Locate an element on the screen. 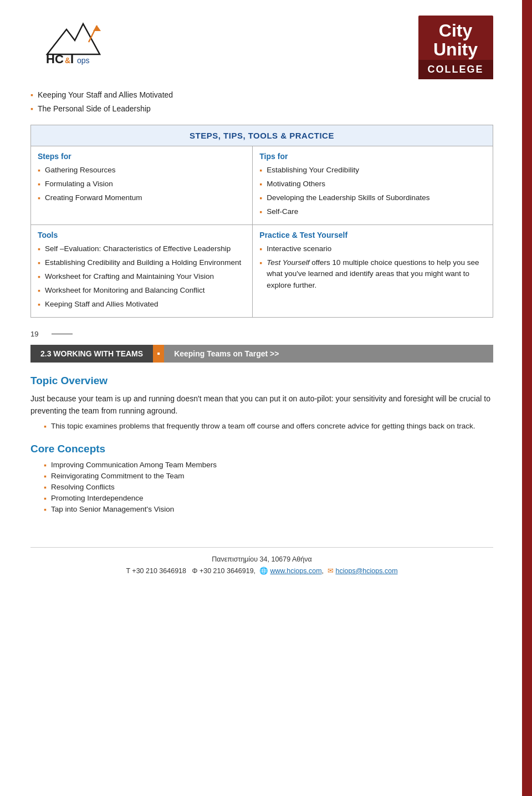 This screenshot has height=796, width=532. header: HC & I ops HOTEL CATERING & INSTITUTIONA… is located at coordinates (262, 44).